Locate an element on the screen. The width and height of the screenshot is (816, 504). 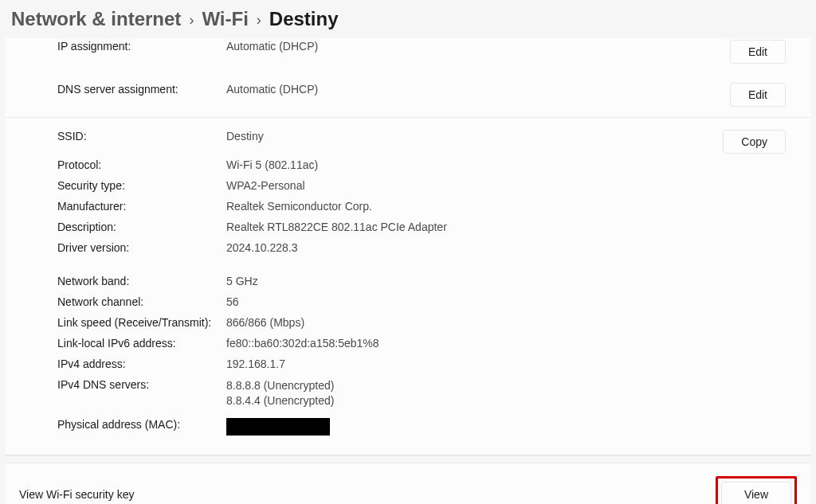
mac-address-redacted is located at coordinates (278, 427).